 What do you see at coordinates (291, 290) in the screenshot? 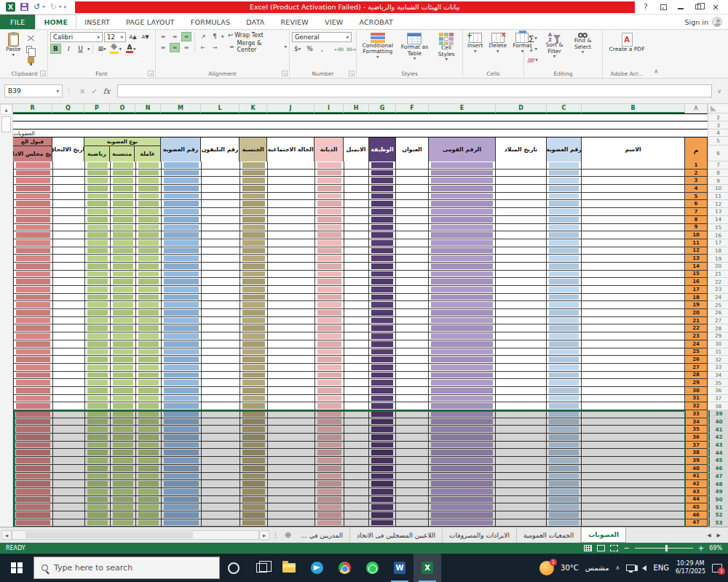
I see `cell-J23` at bounding box center [291, 290].